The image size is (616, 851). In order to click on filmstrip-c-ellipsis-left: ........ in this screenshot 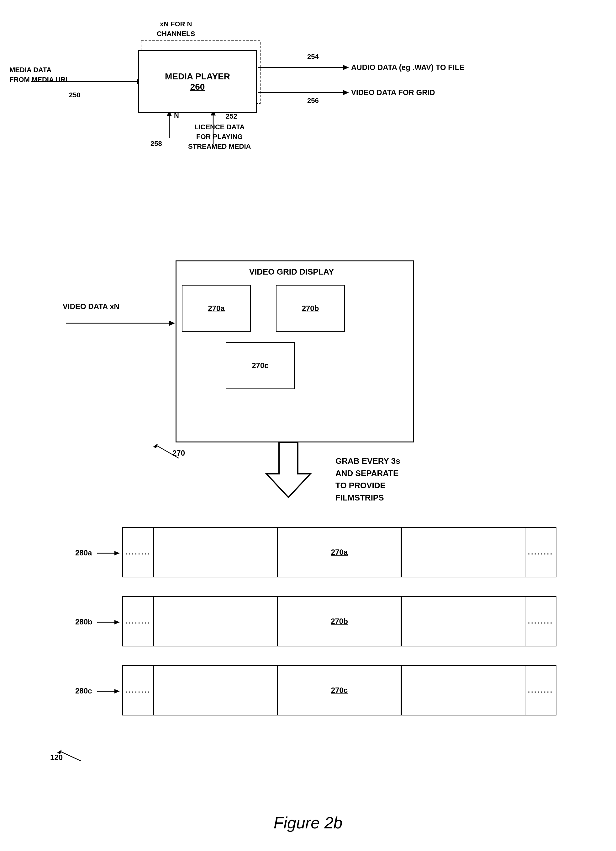, I will do `click(138, 690)`.